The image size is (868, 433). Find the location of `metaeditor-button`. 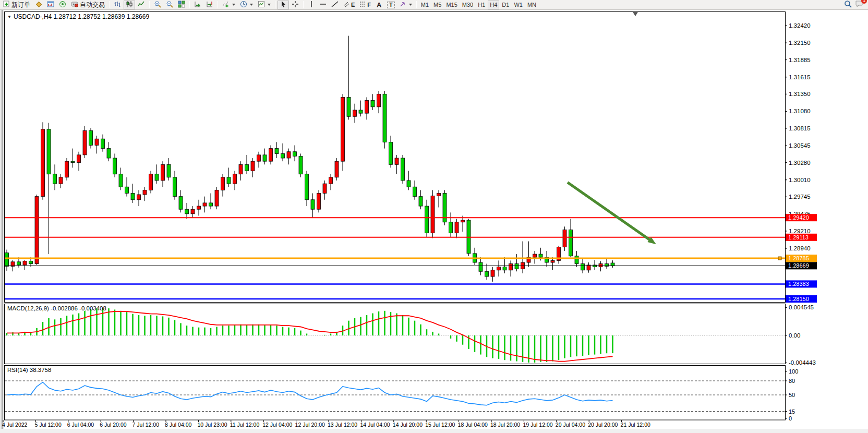

metaeditor-button is located at coordinates (39, 5).